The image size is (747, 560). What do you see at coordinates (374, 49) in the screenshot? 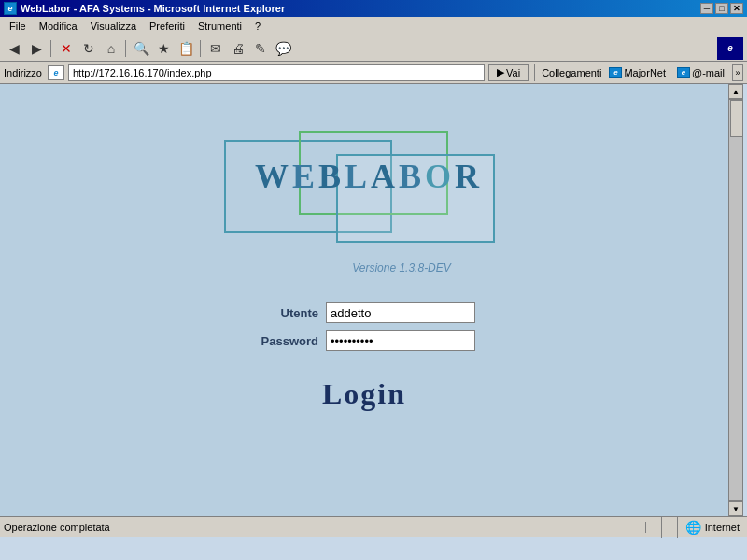
I see `toolbar: ◀ ▶ ✕ ↻ ⌂ 🔍 ★ 📋 ✉ 🖨 ✎ 💬 e` at bounding box center [374, 49].